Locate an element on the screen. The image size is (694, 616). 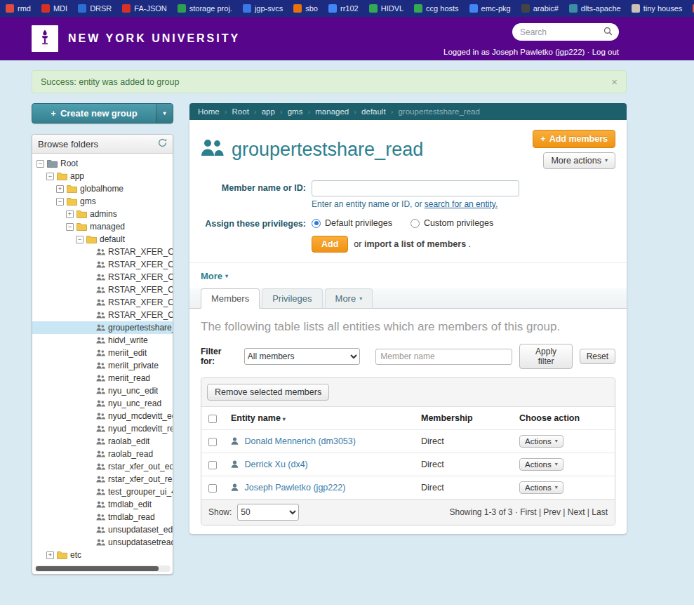
filter-name-input is located at coordinates (443, 356).